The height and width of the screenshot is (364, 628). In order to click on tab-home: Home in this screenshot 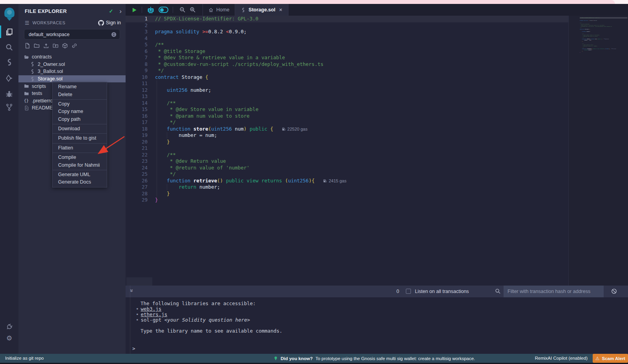, I will do `click(219, 10)`.